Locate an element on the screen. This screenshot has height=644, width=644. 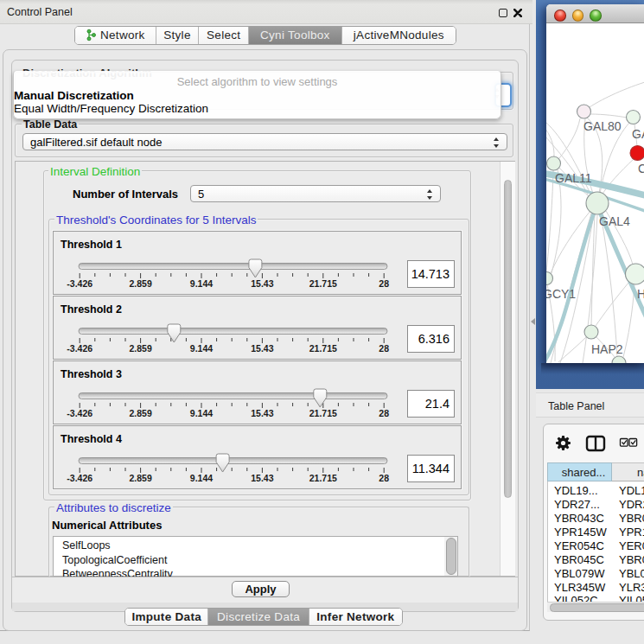
svg-text: HI is located at coordinates (641, 294).